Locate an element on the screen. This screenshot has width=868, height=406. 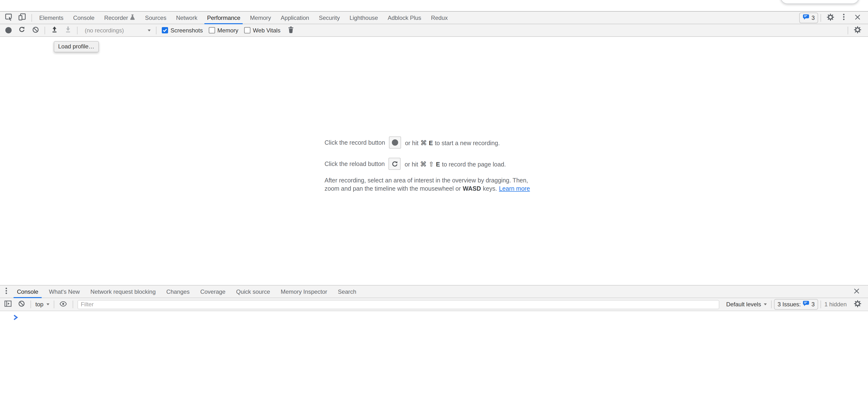
console-filter-input is located at coordinates (398, 304).